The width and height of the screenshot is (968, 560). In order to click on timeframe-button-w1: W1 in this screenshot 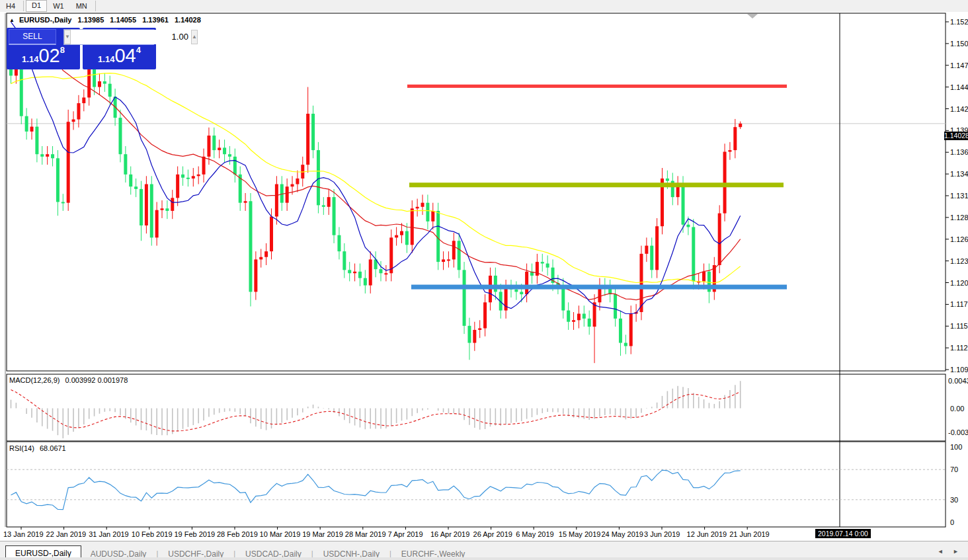, I will do `click(58, 6)`.